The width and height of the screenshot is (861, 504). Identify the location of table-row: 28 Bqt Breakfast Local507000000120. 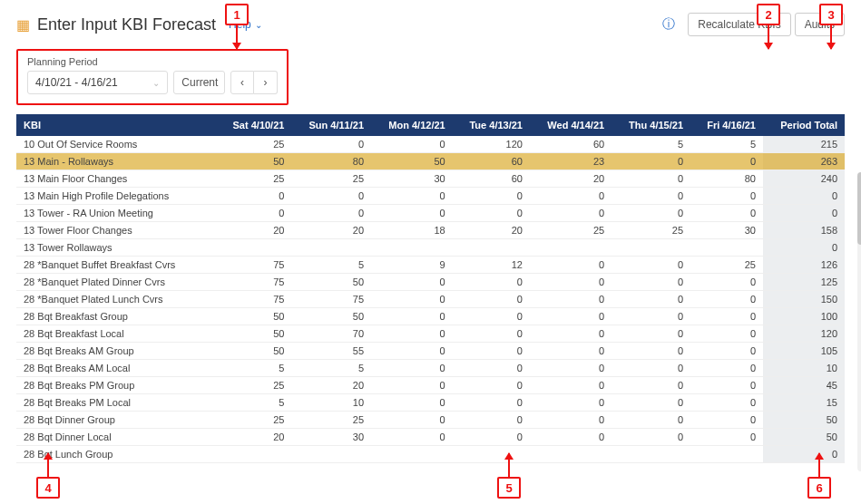
(430, 334).